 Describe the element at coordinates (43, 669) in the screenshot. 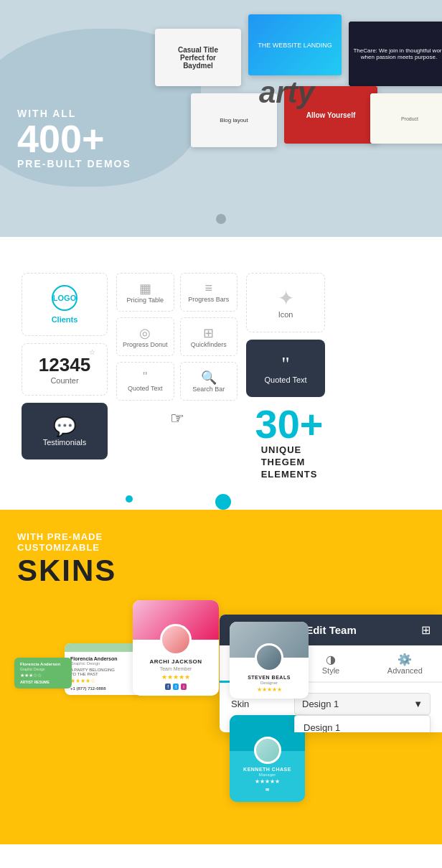

I see `card5-role: Graphic Design` at that location.